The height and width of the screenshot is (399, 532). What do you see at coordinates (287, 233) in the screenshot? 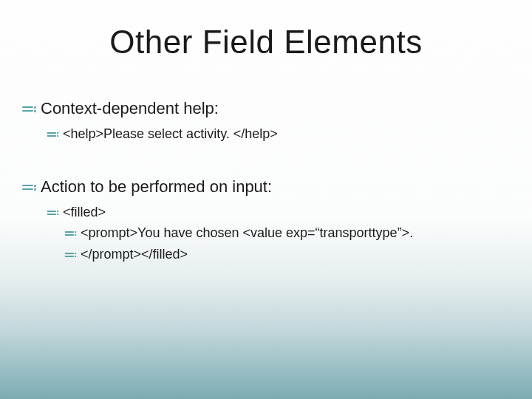
I see `bullet-lvl3: ≕ <prompt>You have chosen <value exp=“tr…` at bounding box center [287, 233].